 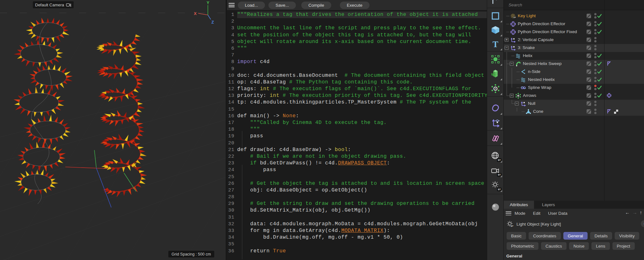 I want to click on field-effector-icon, so click(x=495, y=59).